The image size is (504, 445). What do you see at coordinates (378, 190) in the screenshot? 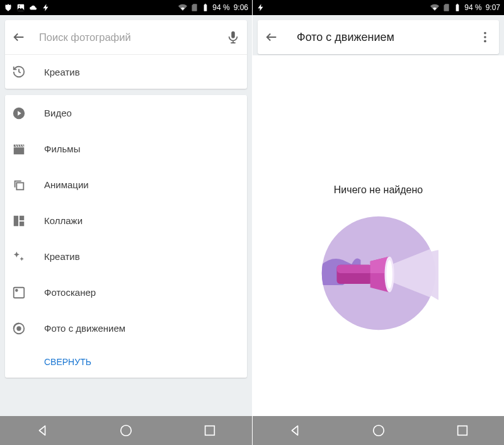
I see `empty-text: Ничего не найдено` at bounding box center [378, 190].